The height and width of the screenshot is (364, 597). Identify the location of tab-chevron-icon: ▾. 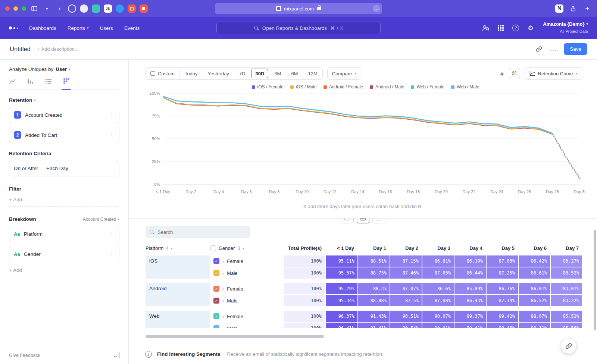
(47, 9).